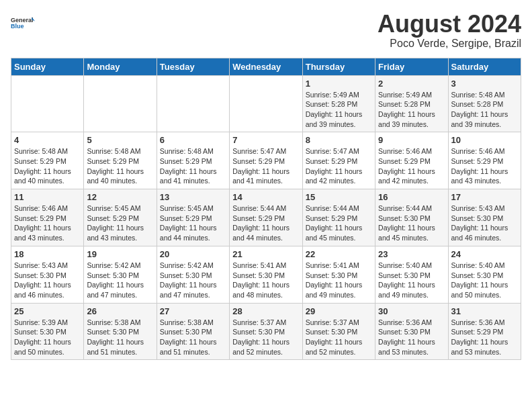 The image size is (532, 411). Describe the element at coordinates (266, 218) in the screenshot. I see `calendar-cell: 14Sunrise: 5:44 AM Sunset: 5:29 PM Dayli…` at that location.